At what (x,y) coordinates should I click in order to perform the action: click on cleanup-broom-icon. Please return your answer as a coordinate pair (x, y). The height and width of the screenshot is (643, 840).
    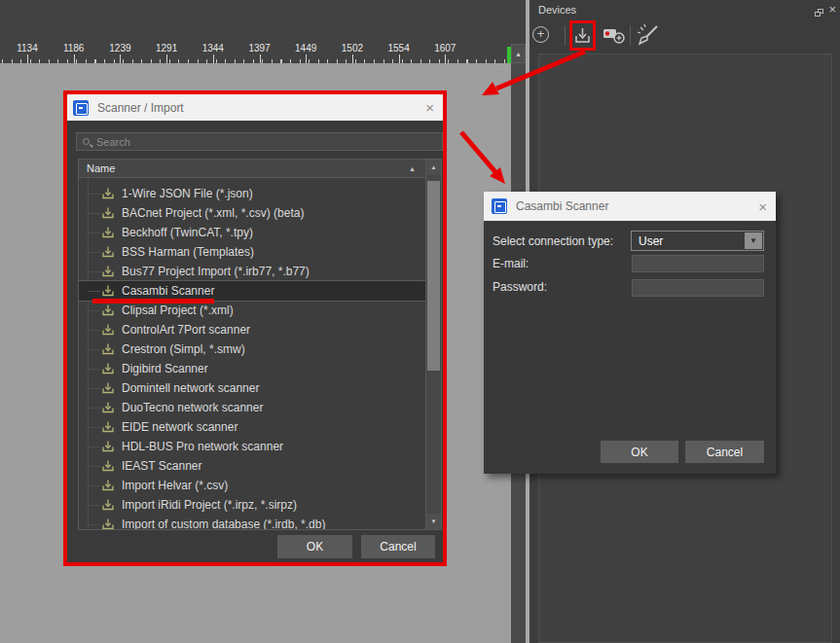
    Looking at the image, I should click on (648, 36).